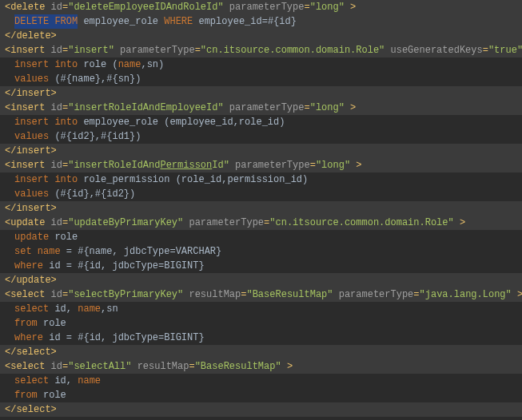 The width and height of the screenshot is (522, 420). What do you see at coordinates (261, 65) in the screenshot?
I see `sql-line: insert into role (name,sn)` at bounding box center [261, 65].